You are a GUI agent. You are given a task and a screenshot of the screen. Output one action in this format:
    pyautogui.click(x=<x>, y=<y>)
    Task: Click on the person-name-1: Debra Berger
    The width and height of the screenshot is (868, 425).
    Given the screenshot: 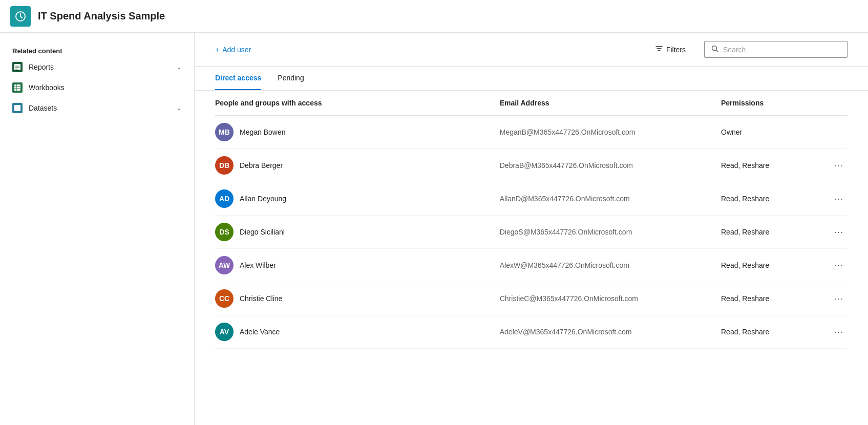 What is the action you would take?
    pyautogui.click(x=261, y=165)
    